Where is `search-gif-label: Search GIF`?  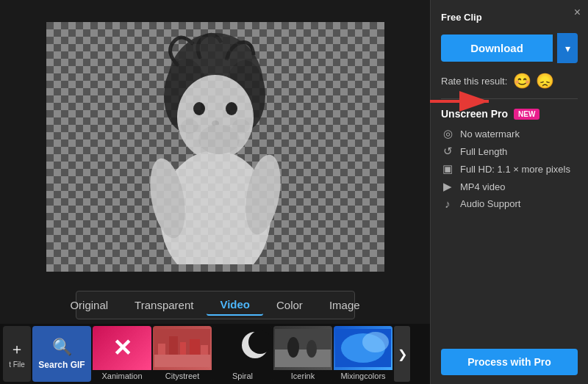
search-gif-label: Search GIF is located at coordinates (62, 365).